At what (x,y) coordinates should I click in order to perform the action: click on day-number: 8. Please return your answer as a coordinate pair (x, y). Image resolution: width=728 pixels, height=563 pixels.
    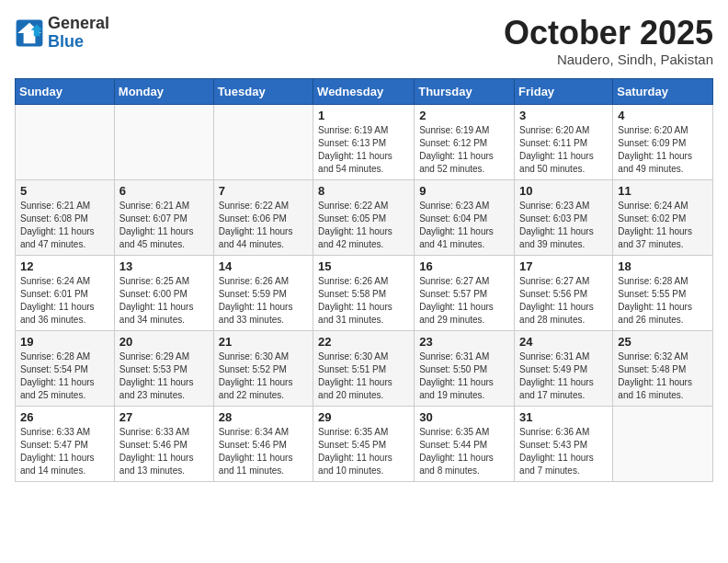
    Looking at the image, I should click on (364, 191).